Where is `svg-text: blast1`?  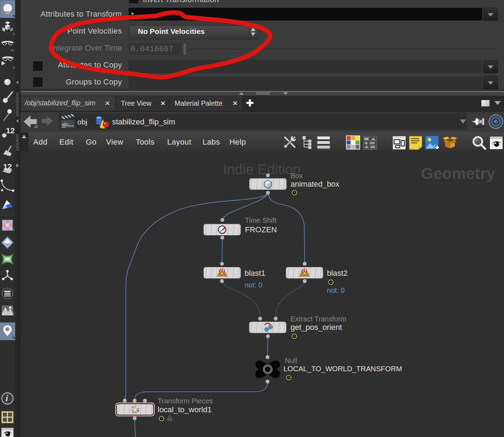
svg-text: blast1 is located at coordinates (255, 273).